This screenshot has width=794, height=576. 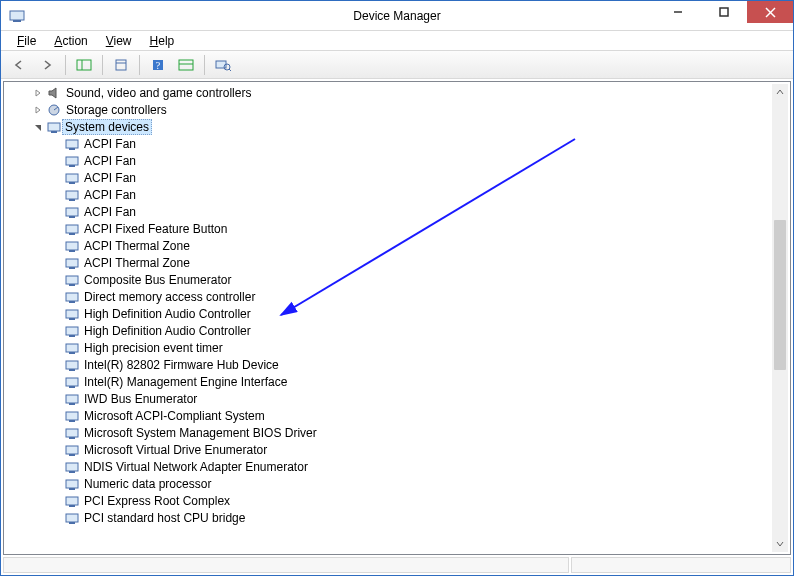 I want to click on tree-item-label: Intel(R) 82802 Firmware Hub Device, so click(x=182, y=365).